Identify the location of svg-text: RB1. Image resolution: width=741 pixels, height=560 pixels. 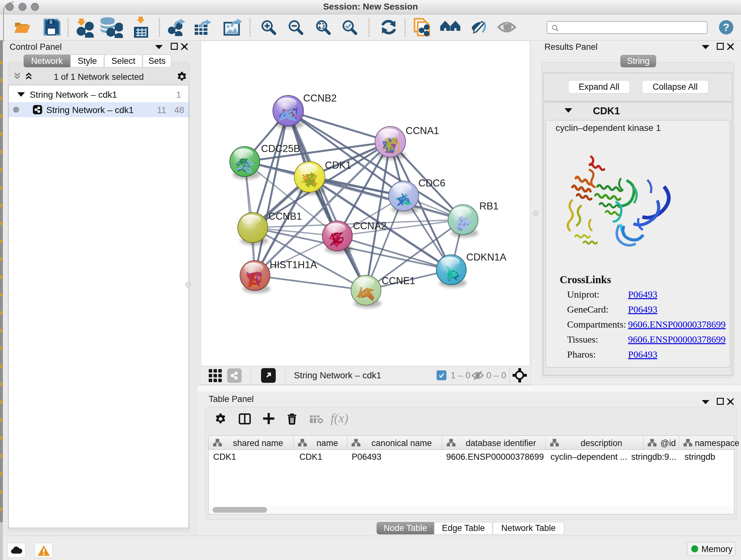
(489, 206).